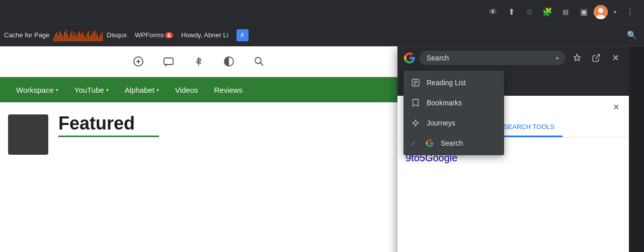 This screenshot has height=252, width=644. What do you see at coordinates (557, 58) in the screenshot?
I see `search-dropdown-arrow-icon: ▾` at bounding box center [557, 58].